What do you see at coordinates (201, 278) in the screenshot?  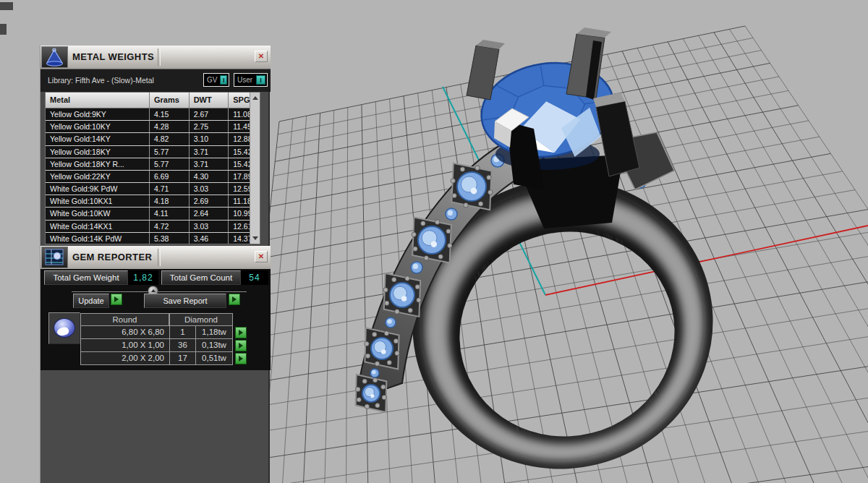 I see `total-gem-count-label: Total Gem Count` at bounding box center [201, 278].